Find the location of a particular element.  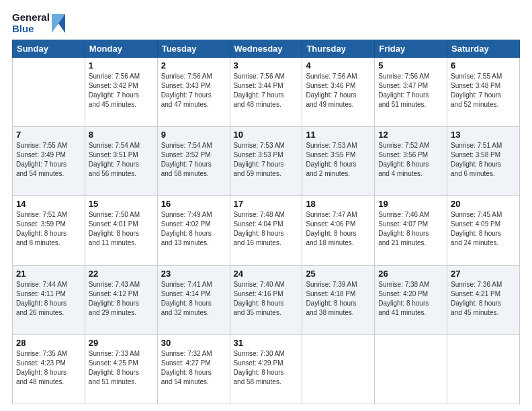

calendar-cell: 22Sunrise: 7:43 AM Sunset: 4:12 PM Dayli… is located at coordinates (121, 300).